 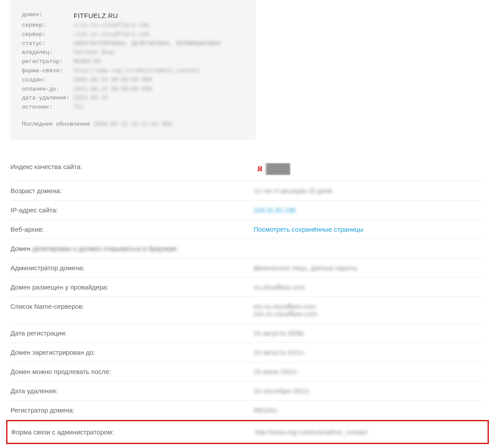 What do you see at coordinates (133, 71) in the screenshot?
I see `whois-row: форма-связи:http://www.reg.ru/whois/admi…` at bounding box center [133, 71].